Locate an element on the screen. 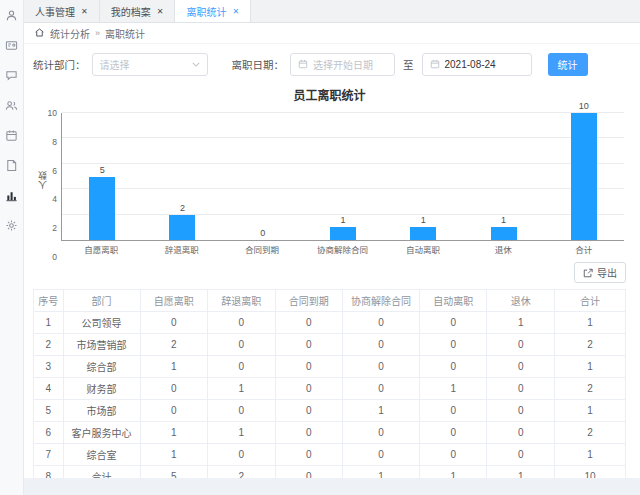  bar-value-label: 0 is located at coordinates (262, 233).